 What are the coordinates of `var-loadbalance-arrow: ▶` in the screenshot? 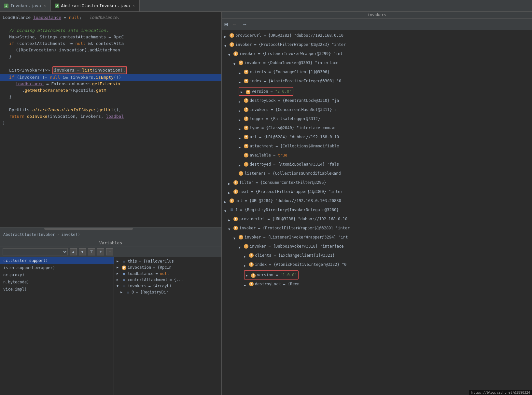 It's located at (119, 273).